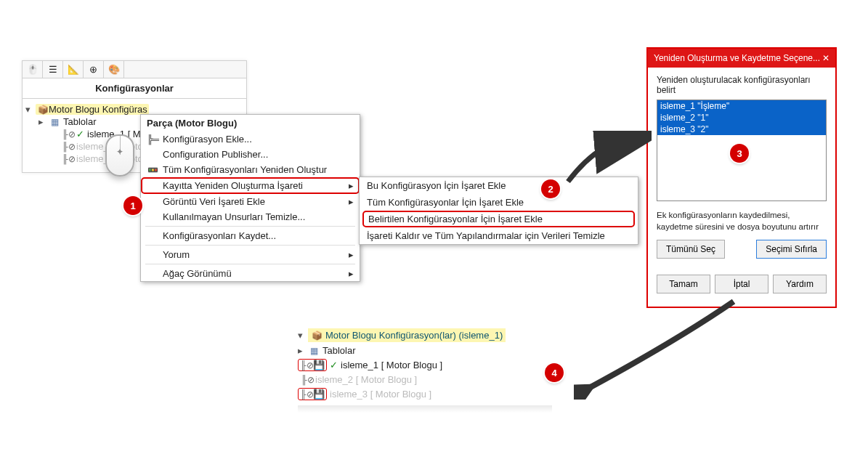 The image size is (868, 470). I want to click on tab-ruler-icon: 📐, so click(73, 70).